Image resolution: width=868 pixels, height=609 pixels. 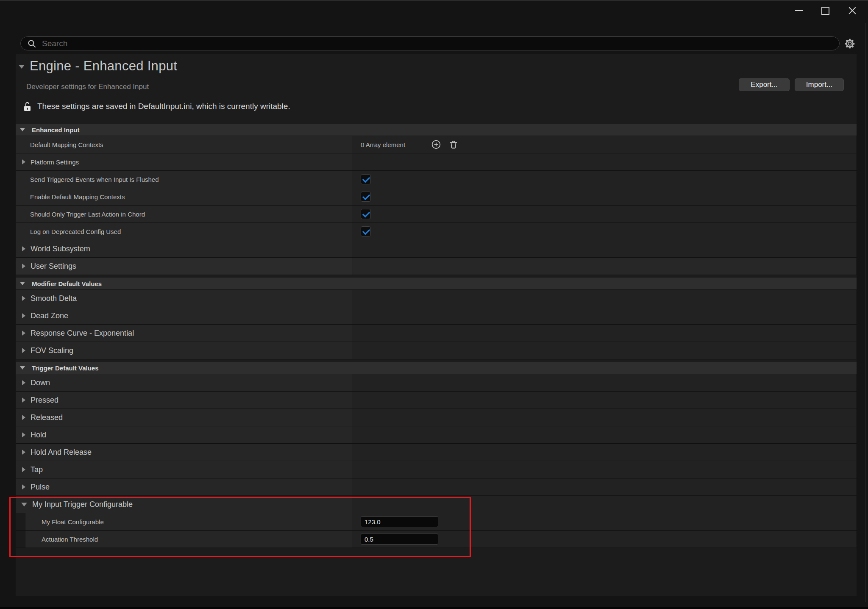 What do you see at coordinates (436, 383) in the screenshot?
I see `row-down: Down` at bounding box center [436, 383].